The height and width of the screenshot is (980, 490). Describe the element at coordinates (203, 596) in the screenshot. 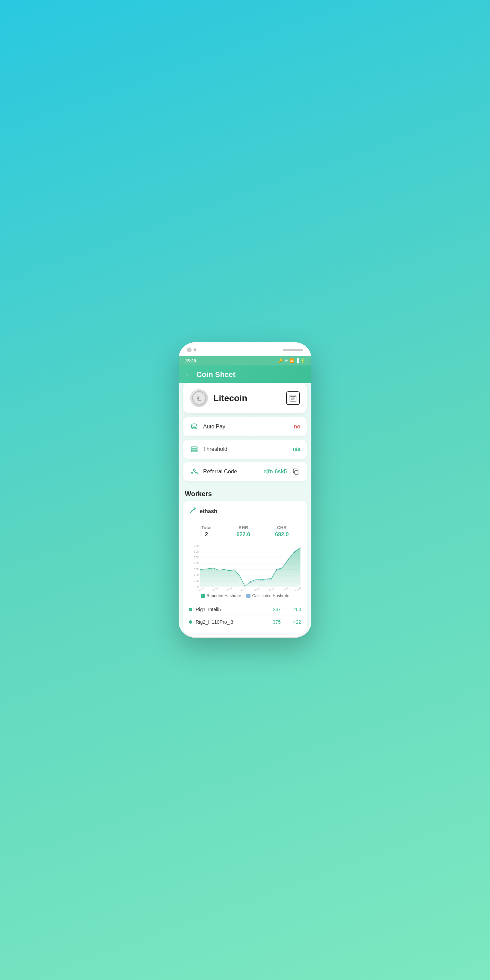

I see `reported-color` at that location.